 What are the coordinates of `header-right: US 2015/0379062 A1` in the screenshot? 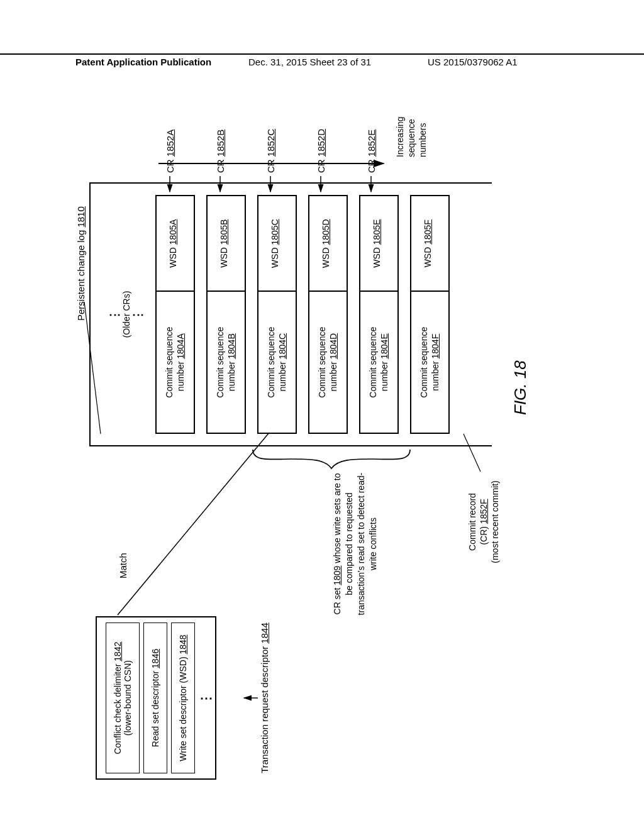 It's located at (473, 62).